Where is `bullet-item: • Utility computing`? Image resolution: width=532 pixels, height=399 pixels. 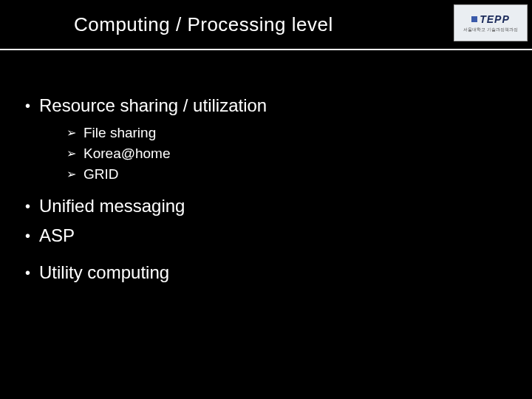 bullet-item: • Utility computing is located at coordinates (266, 273).